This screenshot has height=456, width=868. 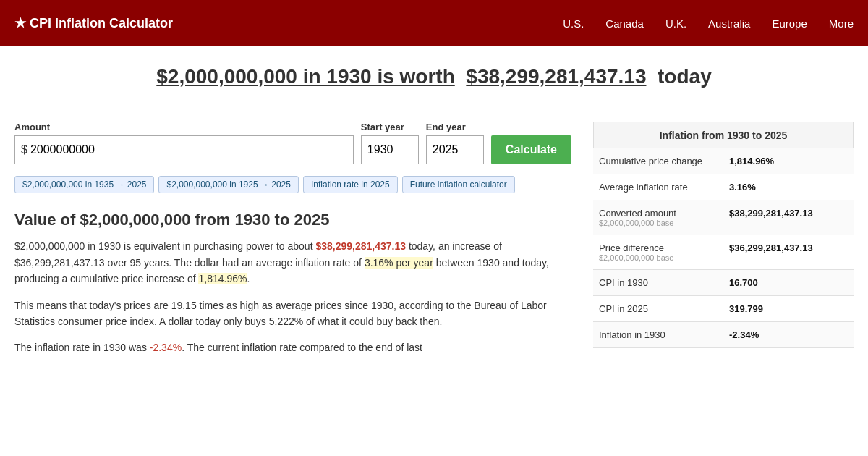 I want to click on amount-label: Amount, so click(x=184, y=127).